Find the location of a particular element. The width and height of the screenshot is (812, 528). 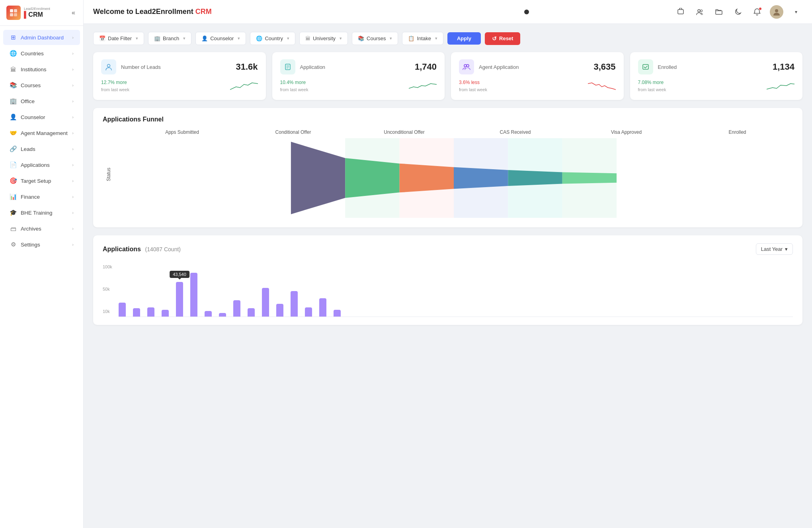

bell-icon is located at coordinates (757, 12).